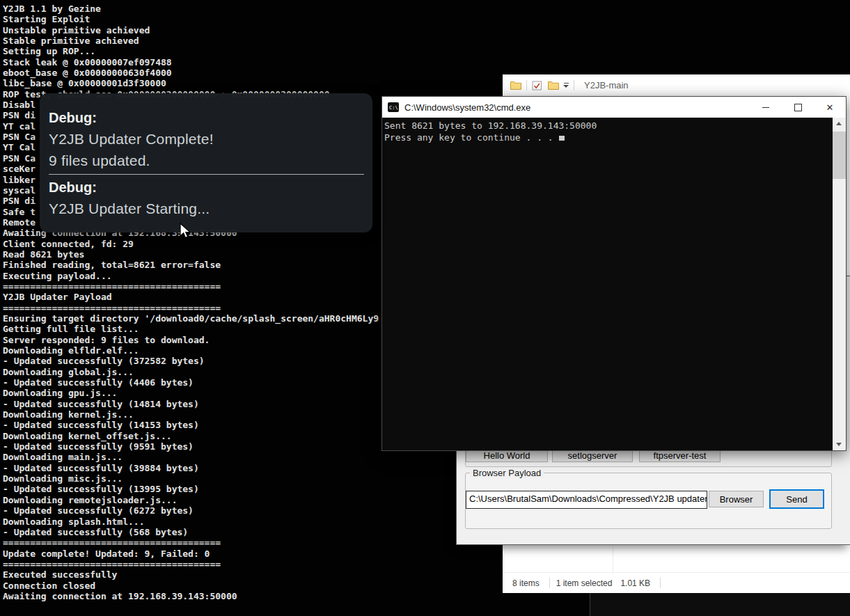 This screenshot has width=850, height=616. Describe the element at coordinates (206, 196) in the screenshot. I see `toast-entry: Debug:Y2JB Updater Starting...` at that location.